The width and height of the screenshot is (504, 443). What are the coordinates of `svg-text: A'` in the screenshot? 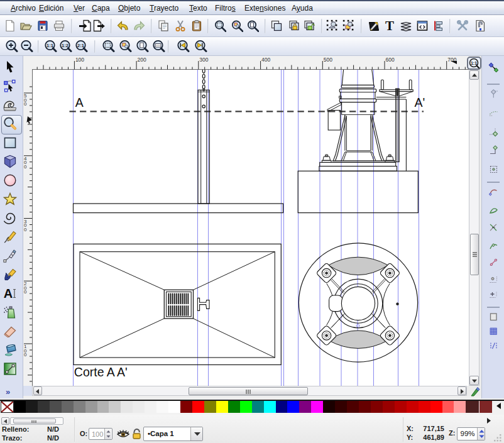 It's located at (420, 102).